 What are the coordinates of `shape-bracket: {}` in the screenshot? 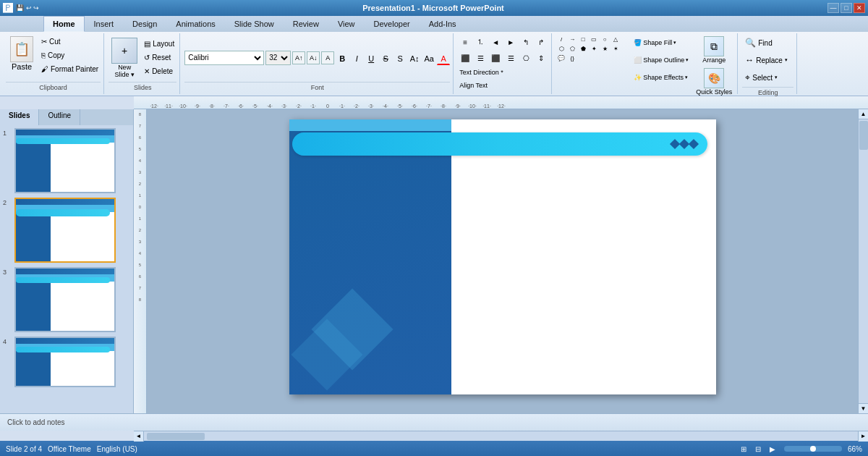 It's located at (572, 58).